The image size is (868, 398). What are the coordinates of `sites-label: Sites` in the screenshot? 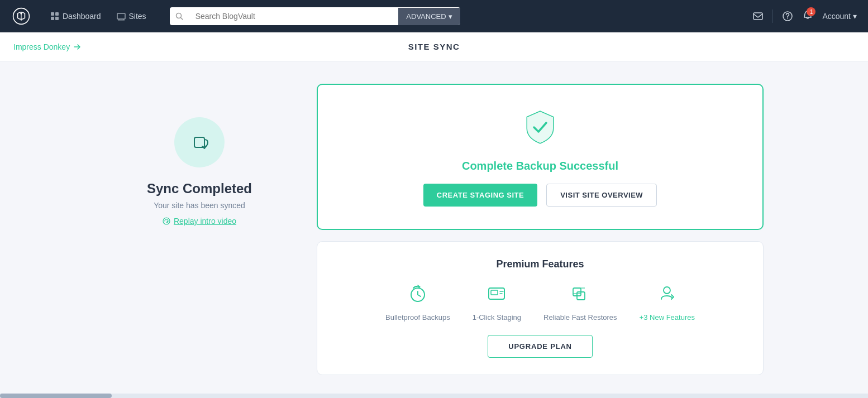 It's located at (137, 16).